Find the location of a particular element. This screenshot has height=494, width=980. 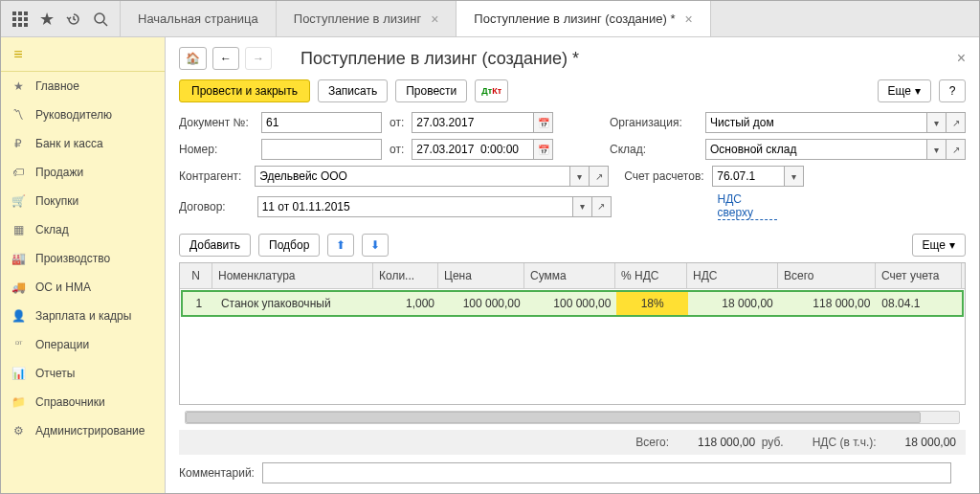

th-name: Номенклатура is located at coordinates (293, 276).